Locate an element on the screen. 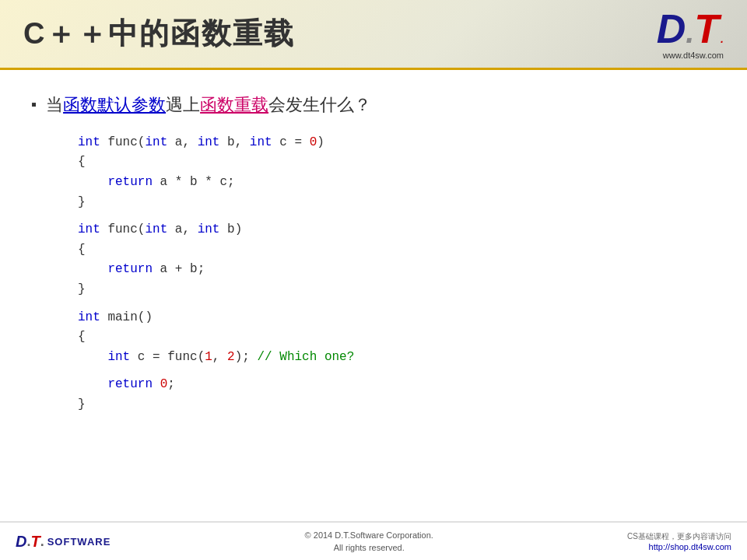 This screenshot has height=560, width=747. logo-website: www.dt4sw.com is located at coordinates (693, 55).